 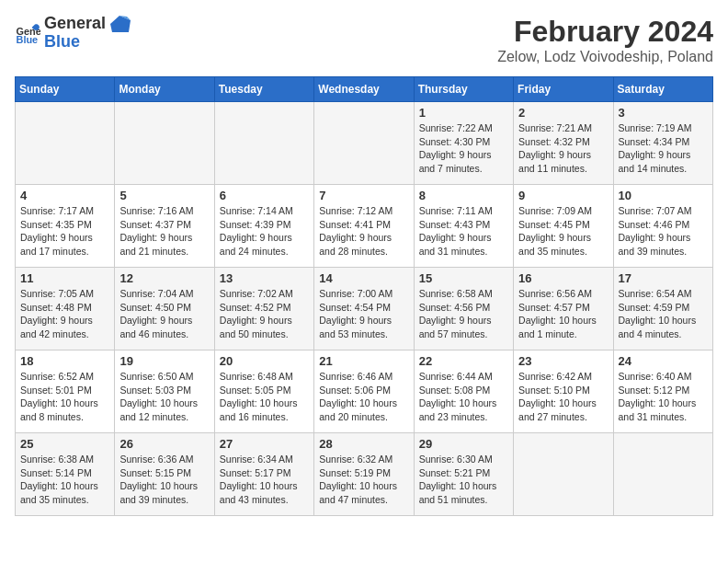 What do you see at coordinates (563, 392) in the screenshot?
I see `calendar-cell: 23Sunrise: 6:42 AM Sunset: 5:10 PM Dayli…` at bounding box center [563, 392].